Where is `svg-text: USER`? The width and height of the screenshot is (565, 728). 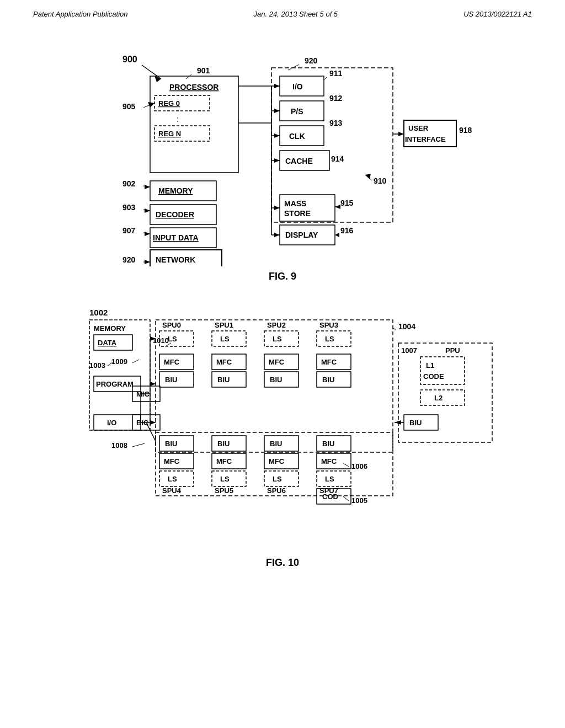 svg-text: USER is located at coordinates (418, 128).